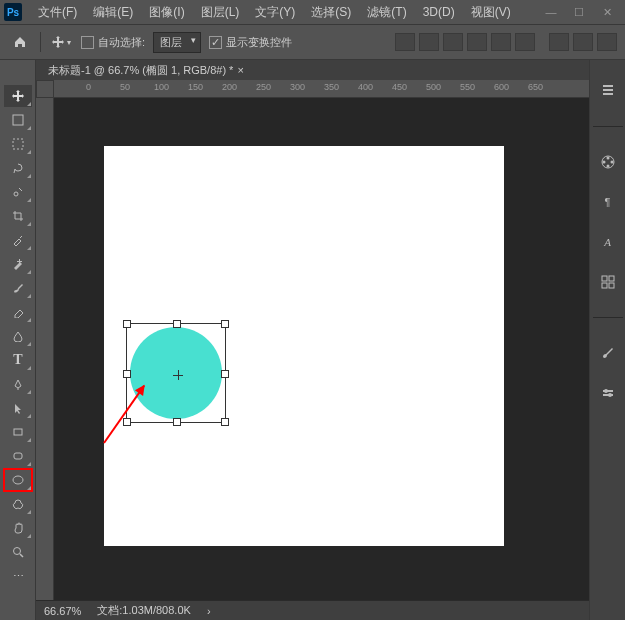  Describe the element at coordinates (608, 162) in the screenshot. I see `color-panel-icon` at that location.